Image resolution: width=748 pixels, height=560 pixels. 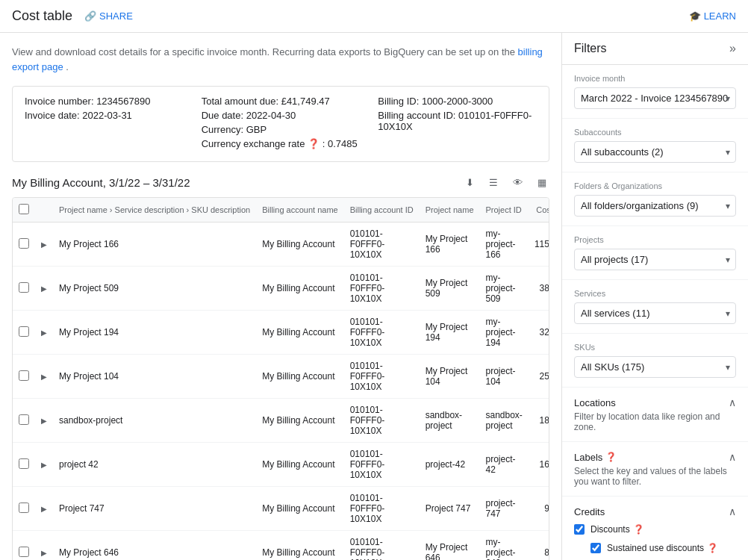 What do you see at coordinates (457, 121) in the screenshot?
I see `billing-account-row: Billing account ID: 010101-F0FFF0-10X10X` at bounding box center [457, 121].